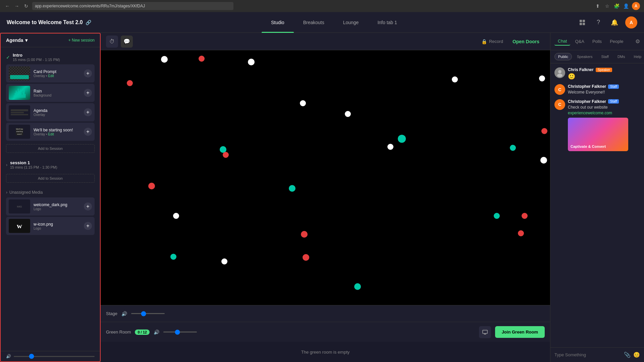 The height and width of the screenshot is (362, 644). What do you see at coordinates (88, 206) in the screenshot?
I see `media-add-btn-welcomedark: +` at bounding box center [88, 206].